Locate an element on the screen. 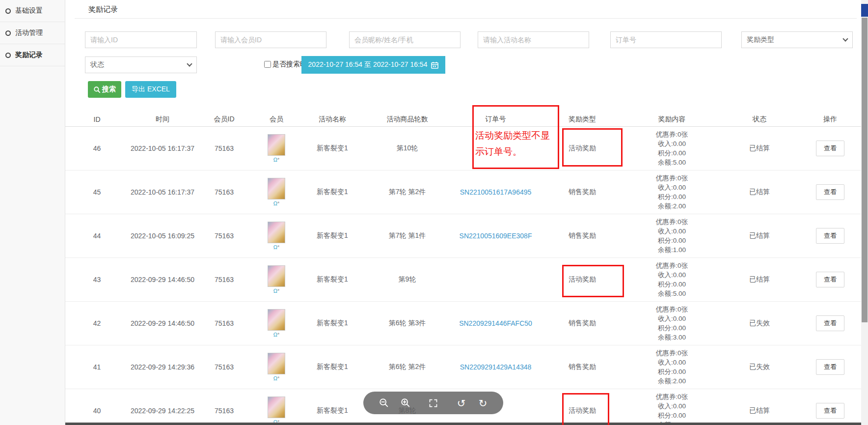 This screenshot has height=425, width=868. annotation-box-row-43-type is located at coordinates (593, 281).